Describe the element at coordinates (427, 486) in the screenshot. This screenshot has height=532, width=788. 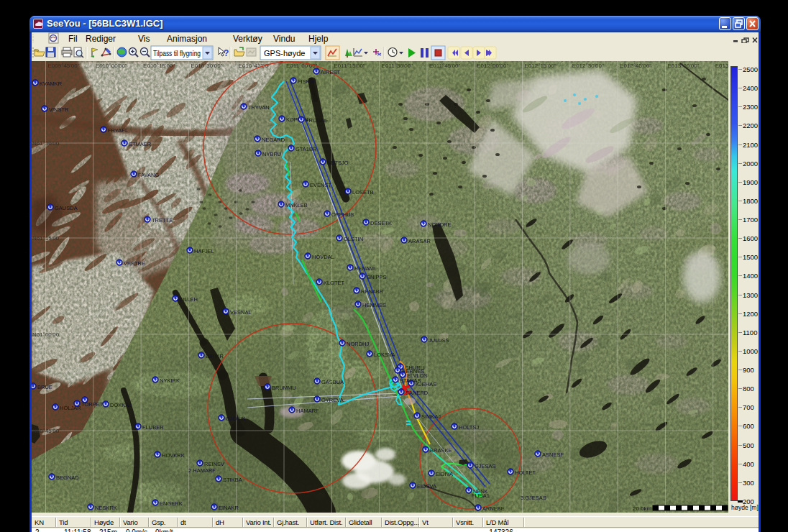
I see `svg-text: EIDSVA` at that location.